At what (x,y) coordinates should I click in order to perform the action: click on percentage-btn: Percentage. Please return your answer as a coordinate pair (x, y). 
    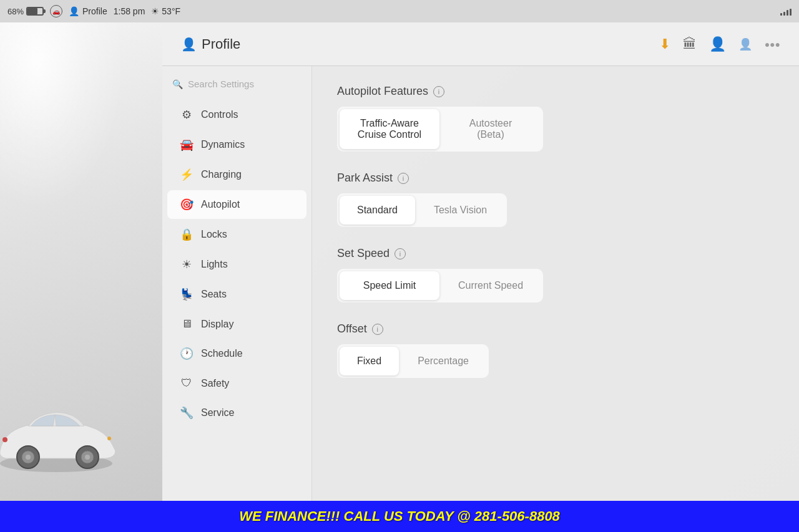
    Looking at the image, I should click on (443, 361).